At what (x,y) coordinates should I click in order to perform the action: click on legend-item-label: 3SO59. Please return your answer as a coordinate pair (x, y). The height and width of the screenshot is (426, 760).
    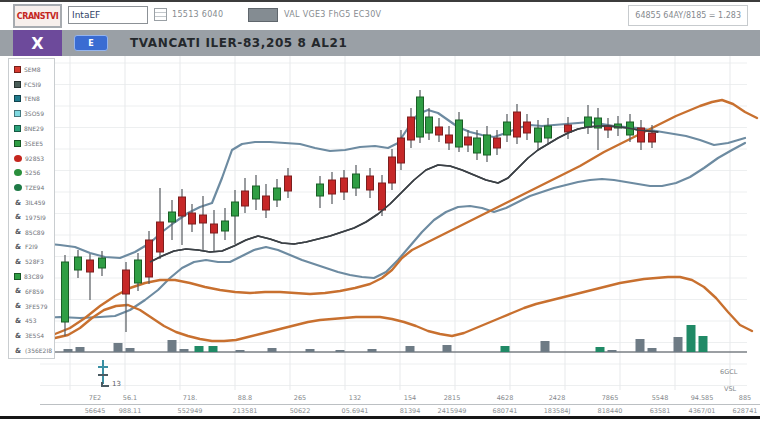
    Looking at the image, I should click on (34, 114).